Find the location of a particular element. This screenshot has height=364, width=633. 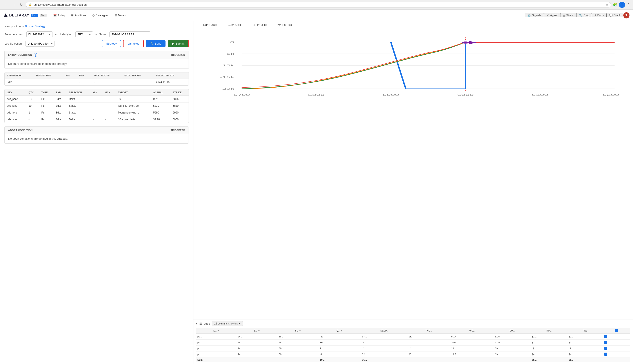

mini-row-2: p... 24... 59... 1 -4... -2... 29... 29.… is located at coordinates (413, 348).